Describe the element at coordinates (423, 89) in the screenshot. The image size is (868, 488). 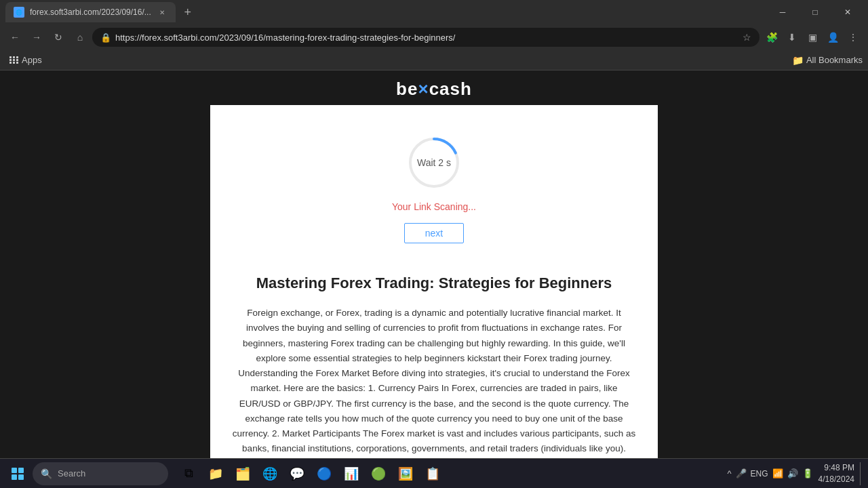
I see `logo-x: ×` at that location.